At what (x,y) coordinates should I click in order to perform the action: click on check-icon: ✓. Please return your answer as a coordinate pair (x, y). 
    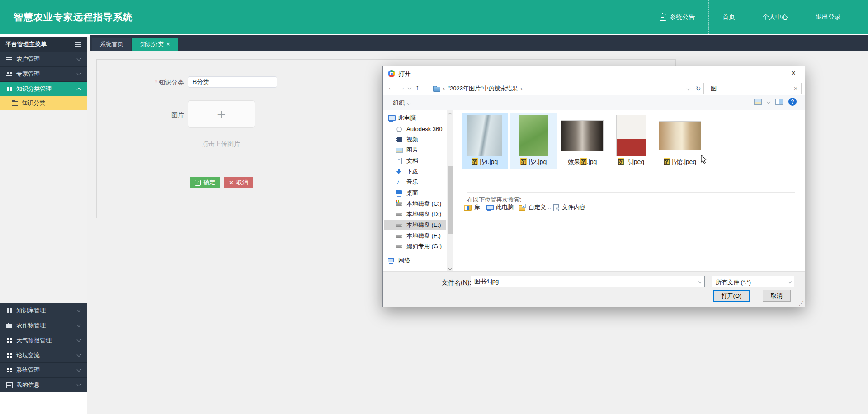
    Looking at the image, I should click on (198, 183).